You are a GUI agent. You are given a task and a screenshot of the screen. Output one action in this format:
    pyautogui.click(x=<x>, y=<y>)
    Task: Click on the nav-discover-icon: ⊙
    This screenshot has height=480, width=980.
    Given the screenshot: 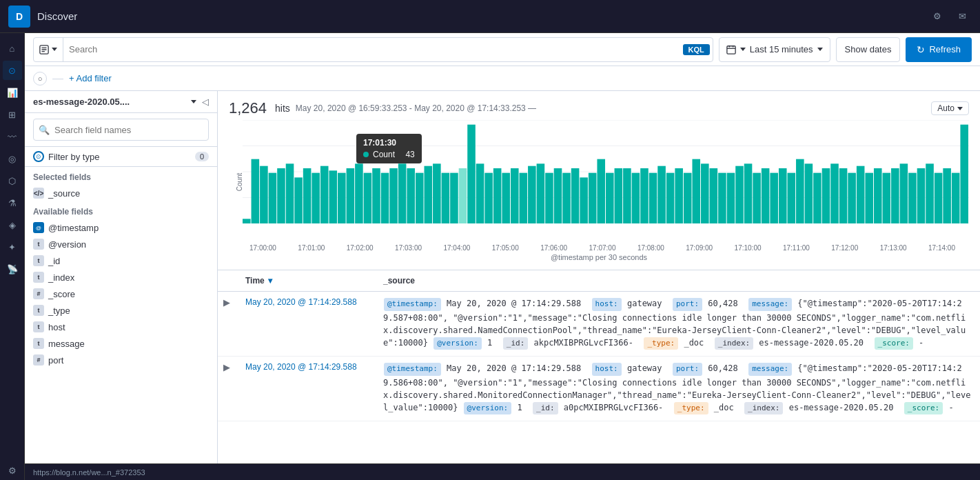 What is the action you would take?
    pyautogui.click(x=12, y=70)
    